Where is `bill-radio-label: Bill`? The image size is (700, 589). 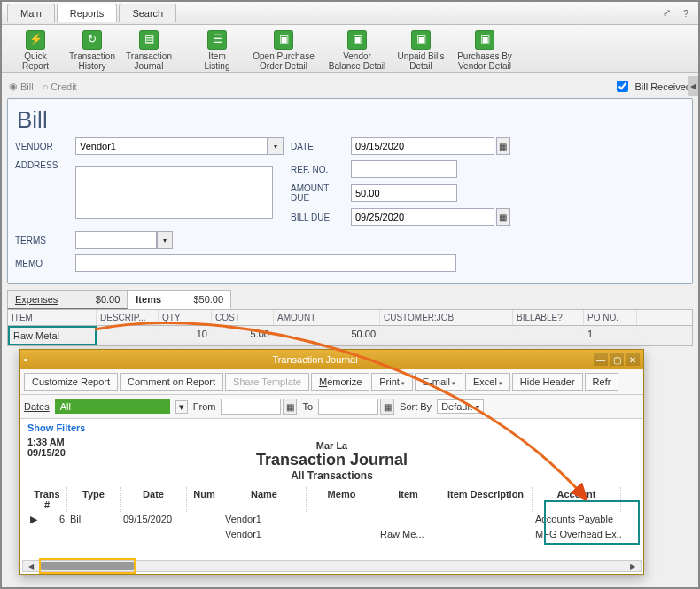
bill-radio-label: Bill is located at coordinates (27, 87).